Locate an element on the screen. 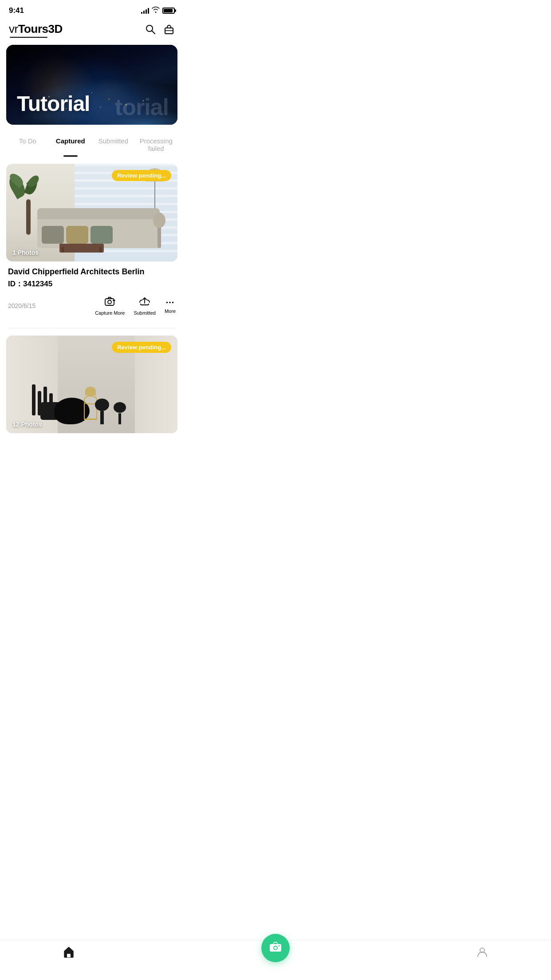  review-pending-badge-2: Review pending... is located at coordinates (142, 347).